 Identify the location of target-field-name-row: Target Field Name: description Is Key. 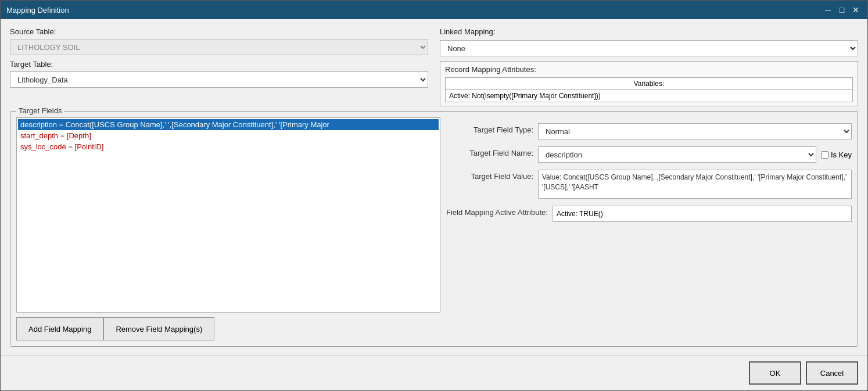
(649, 155).